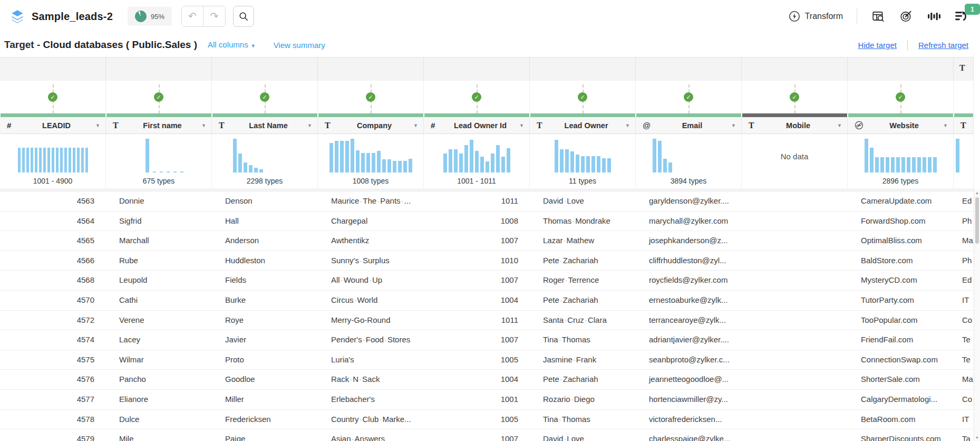 Image resolution: width=980 pixels, height=441 pixels. What do you see at coordinates (583, 400) in the screenshot?
I see `cell-lead-owner: Rozario·Diego` at bounding box center [583, 400].